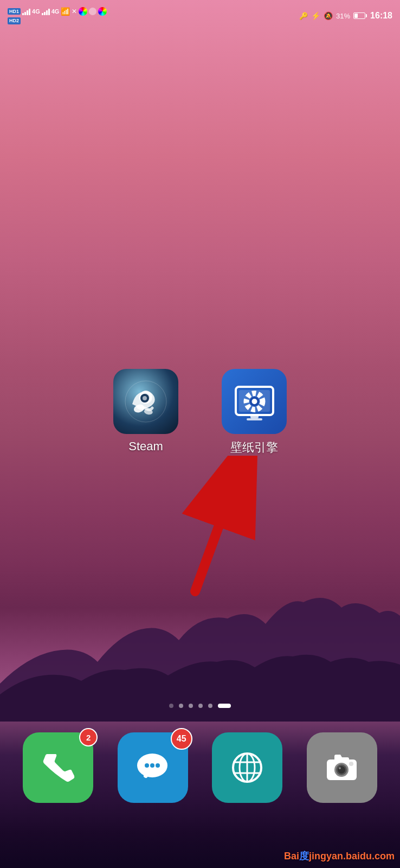  Describe the element at coordinates (247, 768) in the screenshot. I see `browser-icon` at that location.